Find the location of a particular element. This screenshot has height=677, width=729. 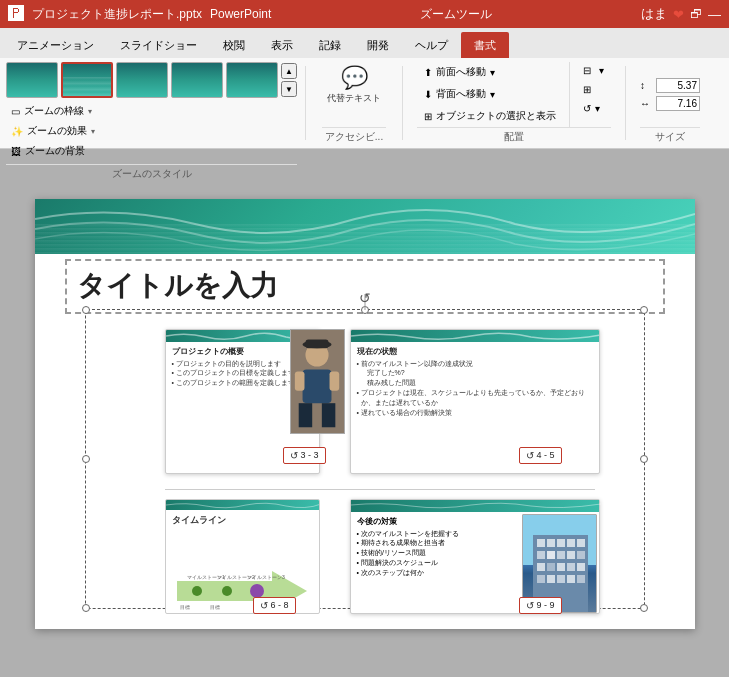

bring-forward-btn: ⬆ 前面へ移動 ▾ is located at coordinates (490, 72).